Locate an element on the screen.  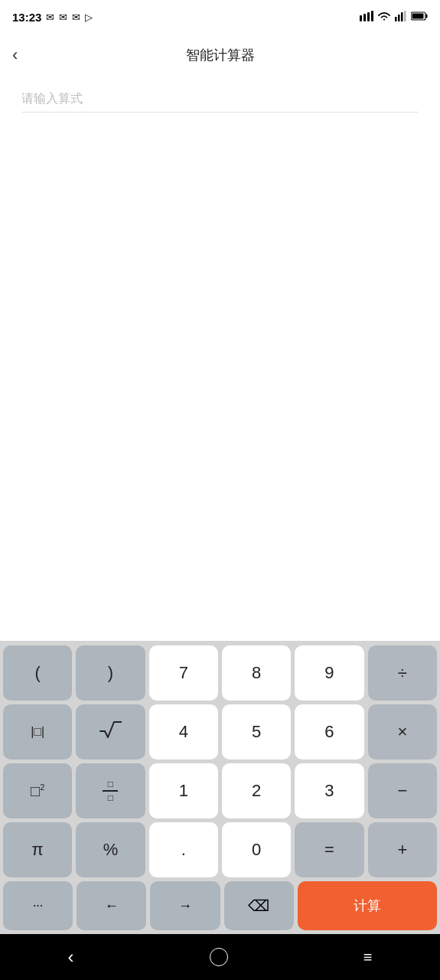
key-4: 4 is located at coordinates (184, 732).